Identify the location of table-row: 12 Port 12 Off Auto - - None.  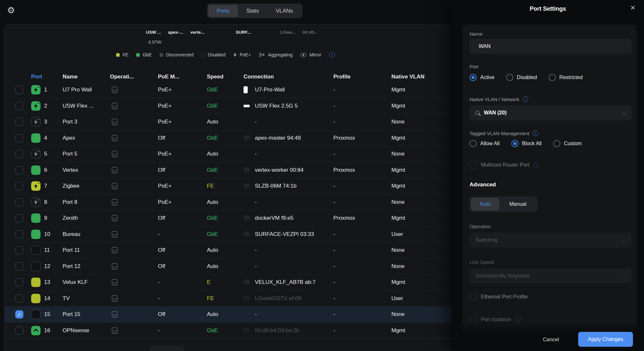
(228, 266).